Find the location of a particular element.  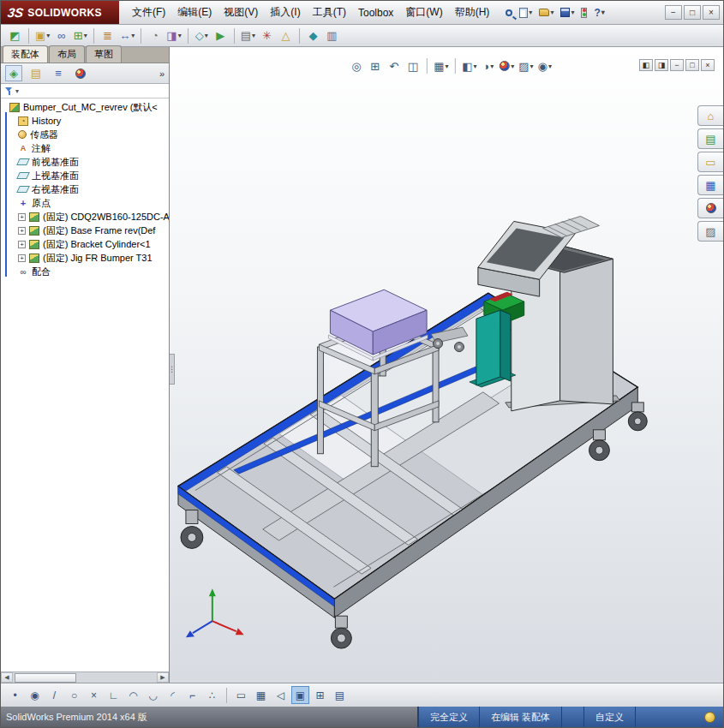

interference-detection-icon: △ is located at coordinates (286, 36).